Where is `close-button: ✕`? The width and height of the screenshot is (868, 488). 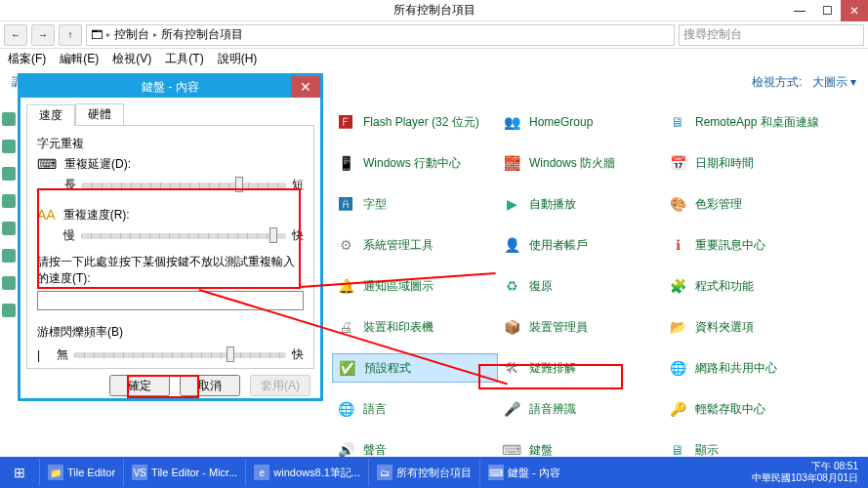
close-button: ✕ is located at coordinates (854, 11).